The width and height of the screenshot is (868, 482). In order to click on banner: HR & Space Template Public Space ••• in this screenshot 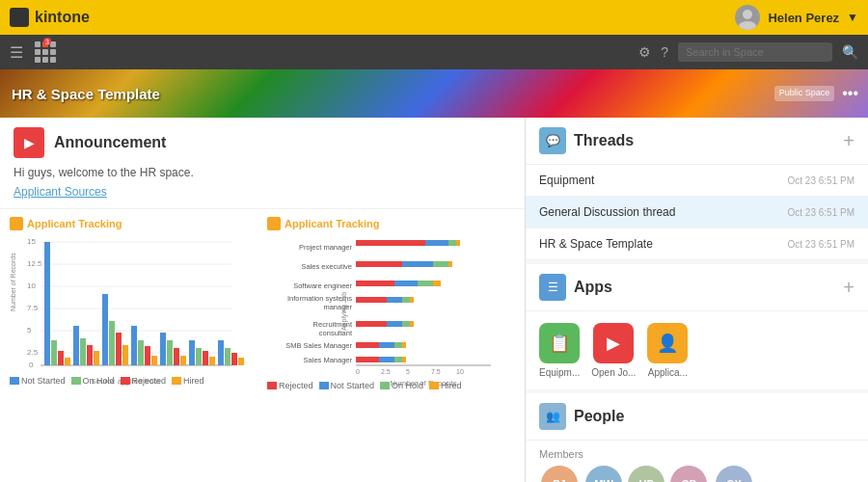, I will do `click(434, 94)`.